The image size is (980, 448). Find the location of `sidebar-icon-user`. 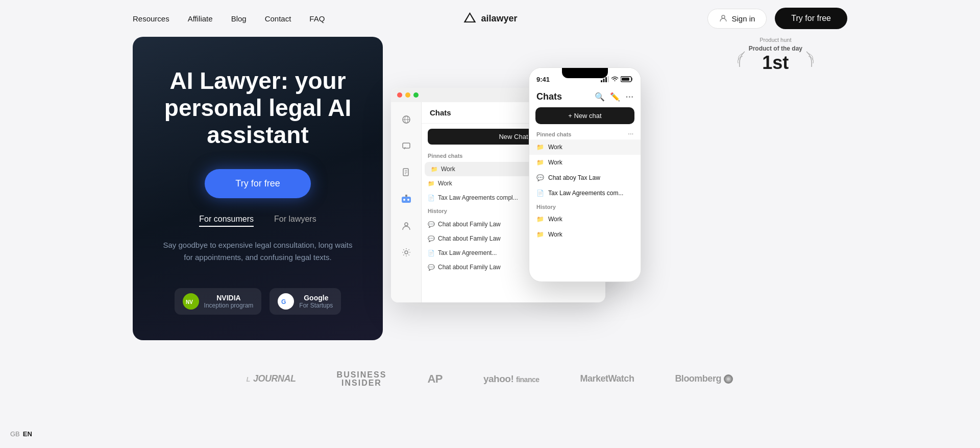

sidebar-icon-user is located at coordinates (406, 226).